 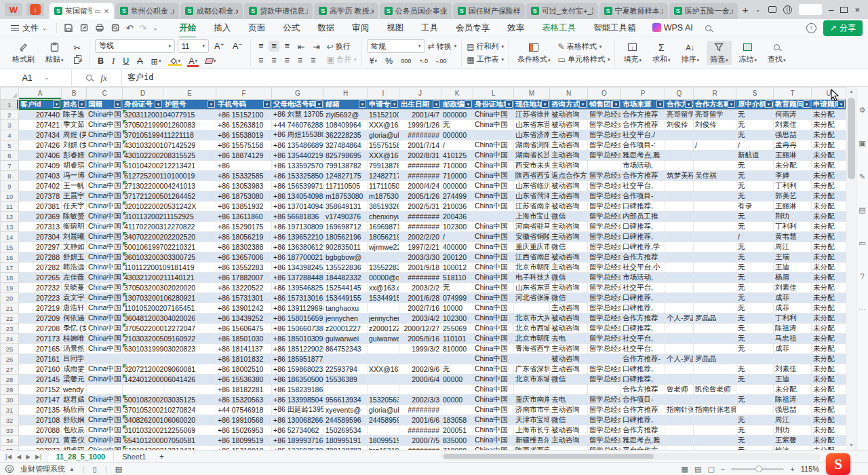 I want to click on cell-L10: China中国, so click(x=494, y=197).